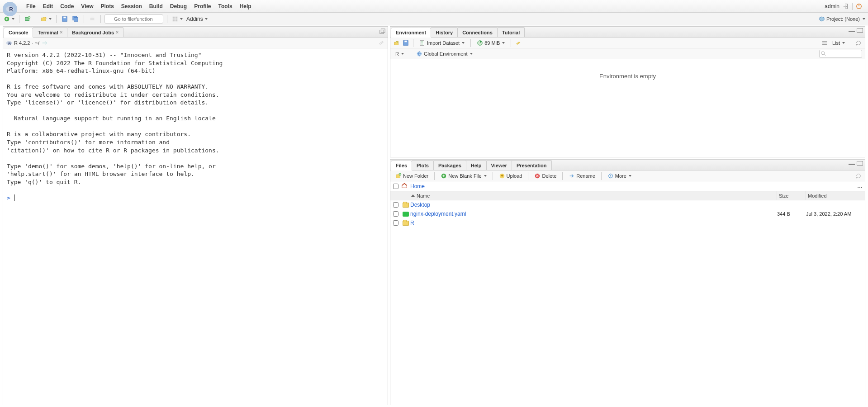 The image size is (868, 407). Describe the element at coordinates (628, 223) in the screenshot. I see `file-row: R` at that location.